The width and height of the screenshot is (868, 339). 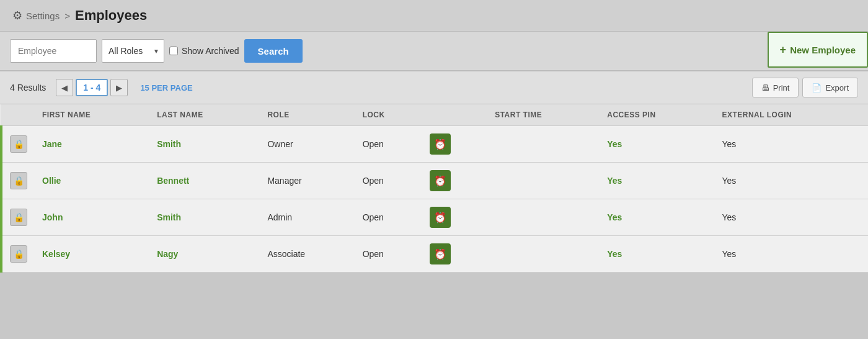 What do you see at coordinates (435, 144) in the screenshot?
I see `table-row: 🔒 Jane Smith Owner Open ⏰ Yes Yes` at bounding box center [435, 144].